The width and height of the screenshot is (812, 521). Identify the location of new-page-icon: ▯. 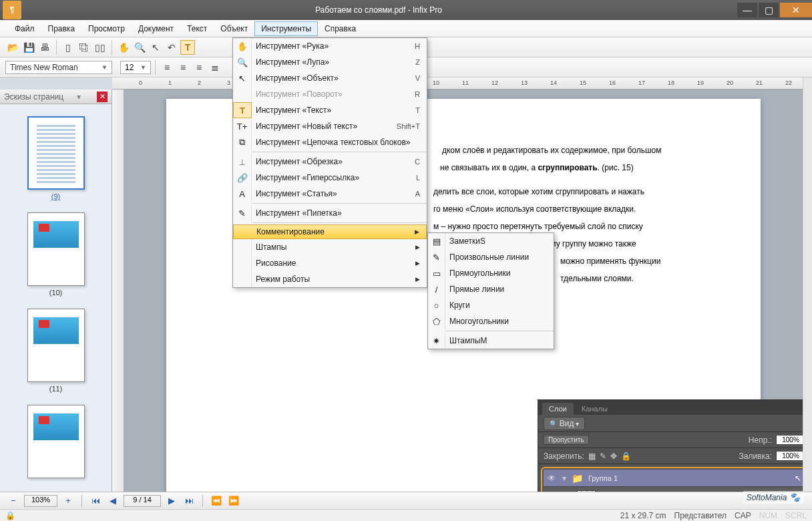
(68, 47).